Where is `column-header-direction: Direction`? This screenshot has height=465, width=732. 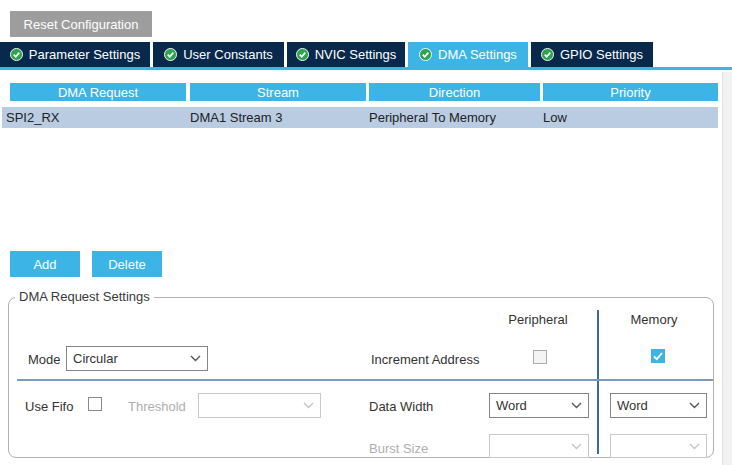 column-header-direction: Direction is located at coordinates (454, 92).